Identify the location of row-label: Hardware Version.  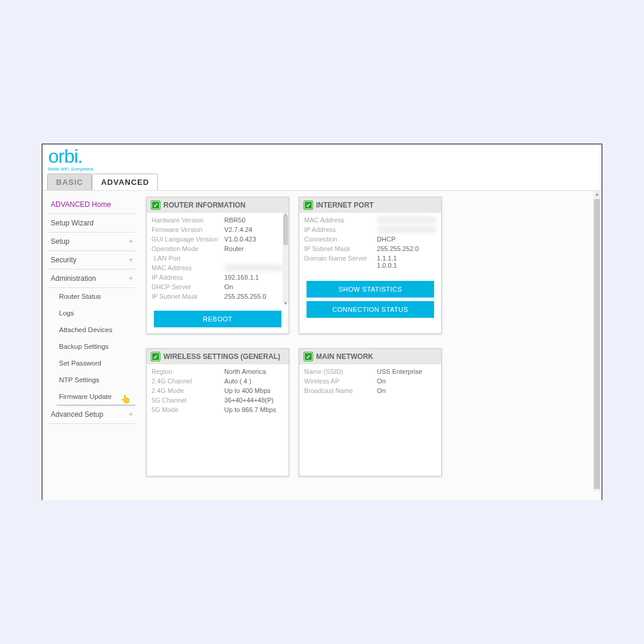
(188, 220).